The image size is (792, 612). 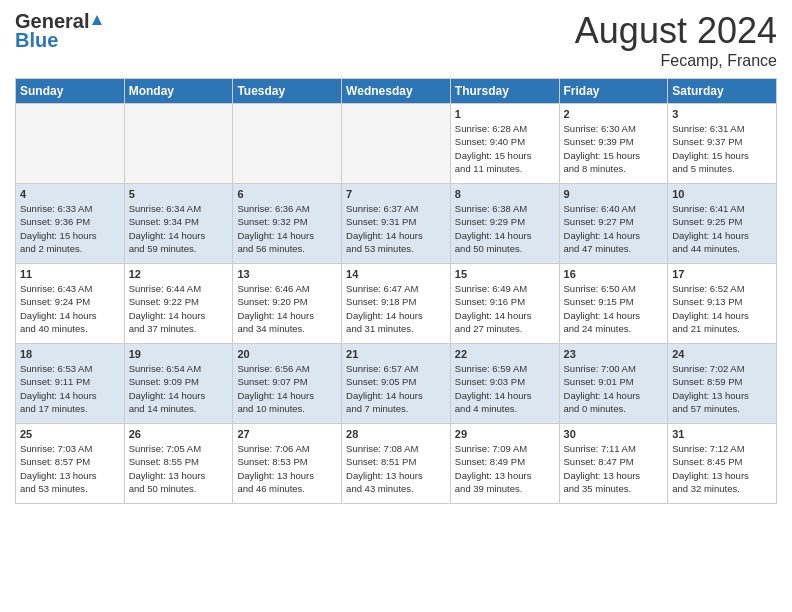 What do you see at coordinates (179, 408) in the screenshot?
I see `day-info-line: and 14 minutes.` at bounding box center [179, 408].